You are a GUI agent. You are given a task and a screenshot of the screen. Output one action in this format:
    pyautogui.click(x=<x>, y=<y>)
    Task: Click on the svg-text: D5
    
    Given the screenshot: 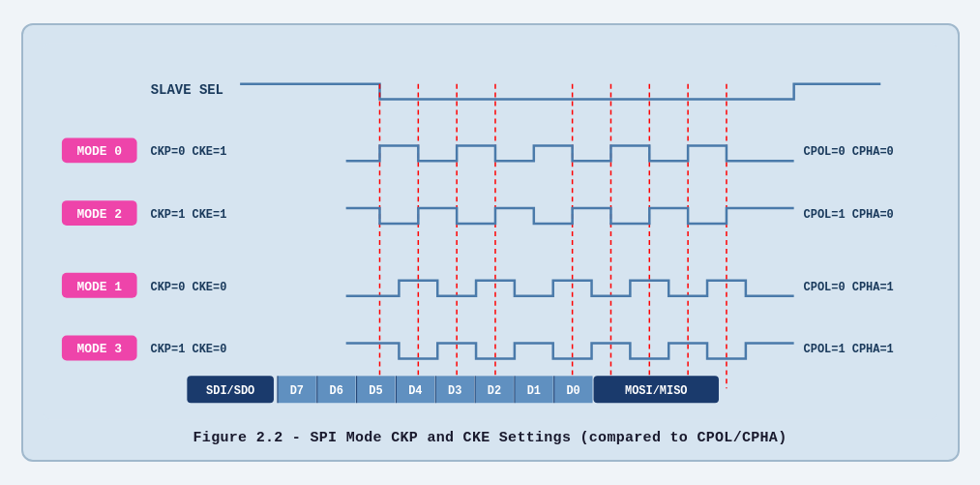 What is the action you would take?
    pyautogui.click(x=375, y=391)
    